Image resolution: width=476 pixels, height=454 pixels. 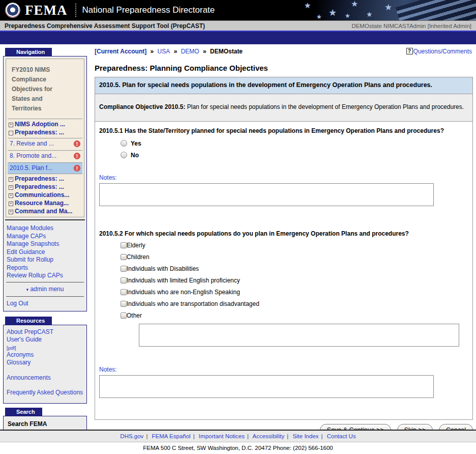 What do you see at coordinates (411, 26) in the screenshot?
I see `logged-in-user: DEMOstate NIMCASTAdmin [Inherited Admin]` at bounding box center [411, 26].